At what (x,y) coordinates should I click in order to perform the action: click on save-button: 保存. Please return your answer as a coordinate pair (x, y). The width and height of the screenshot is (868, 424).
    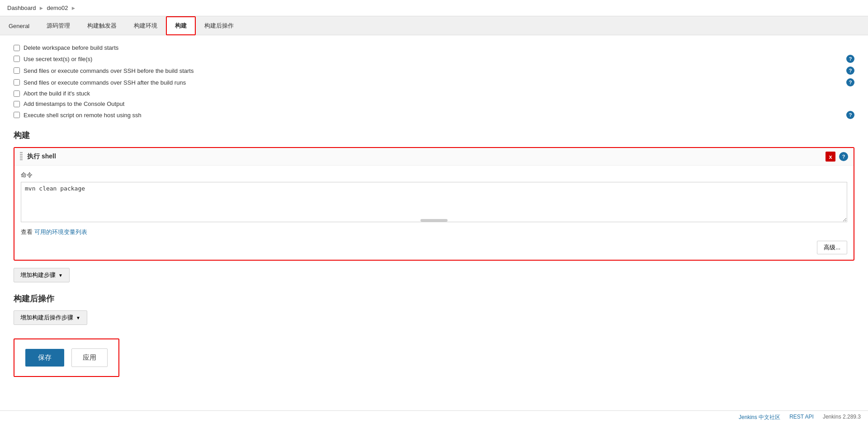
    Looking at the image, I should click on (45, 357).